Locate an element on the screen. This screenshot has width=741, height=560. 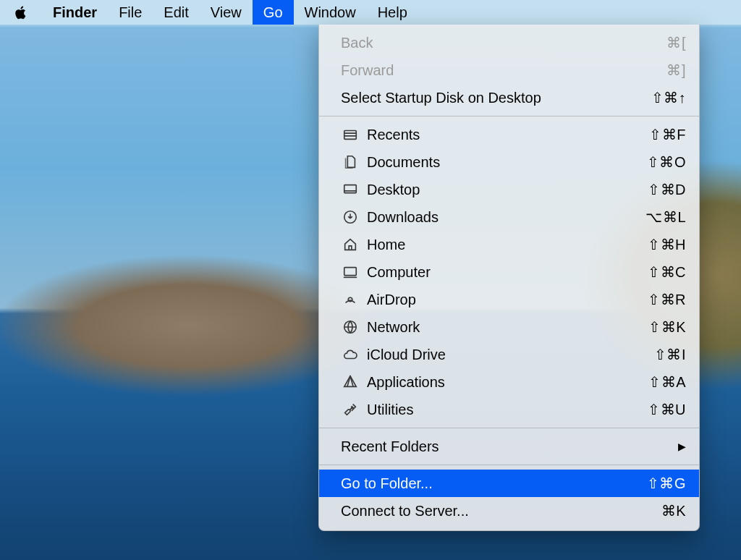
menu-item-downloads: Downloads ⌥⌘L is located at coordinates (509, 217).